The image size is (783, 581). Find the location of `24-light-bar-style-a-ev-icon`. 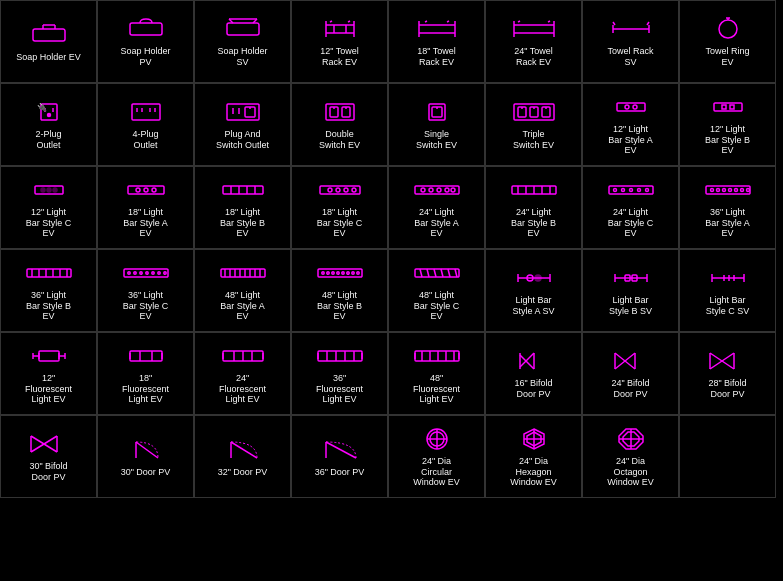

24-light-bar-style-a-ev-icon is located at coordinates (437, 190).